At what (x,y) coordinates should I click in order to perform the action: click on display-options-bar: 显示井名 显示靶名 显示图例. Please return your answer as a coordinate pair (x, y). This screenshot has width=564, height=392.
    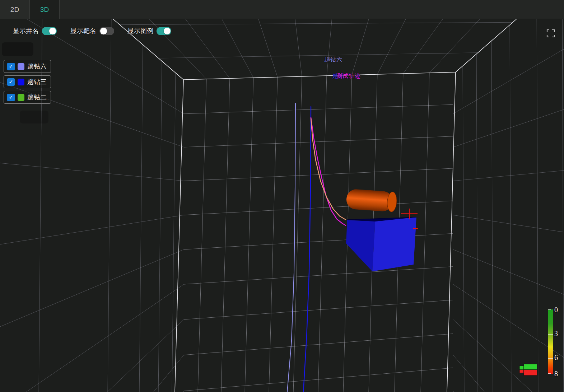
    Looking at the image, I should click on (126, 32).